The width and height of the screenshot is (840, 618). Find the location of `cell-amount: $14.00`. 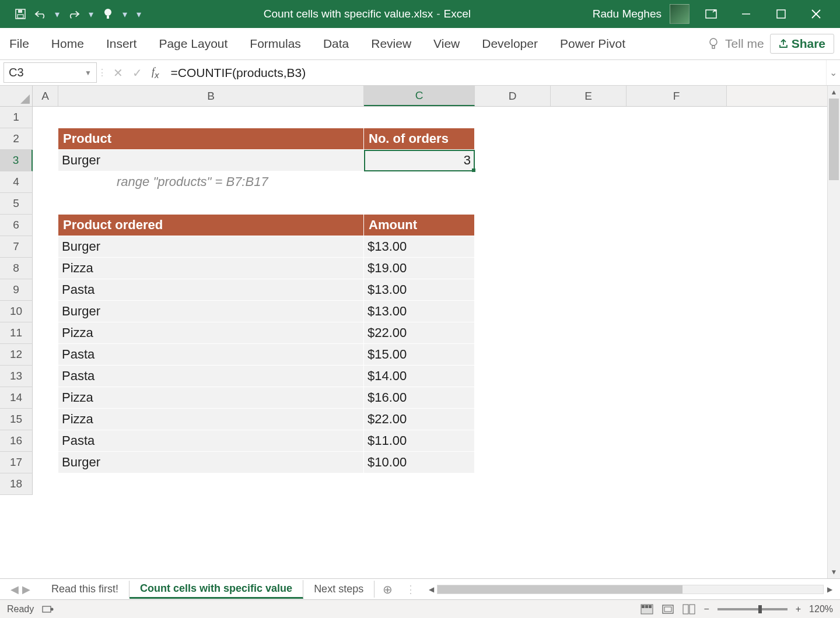

cell-amount: $14.00 is located at coordinates (419, 377).